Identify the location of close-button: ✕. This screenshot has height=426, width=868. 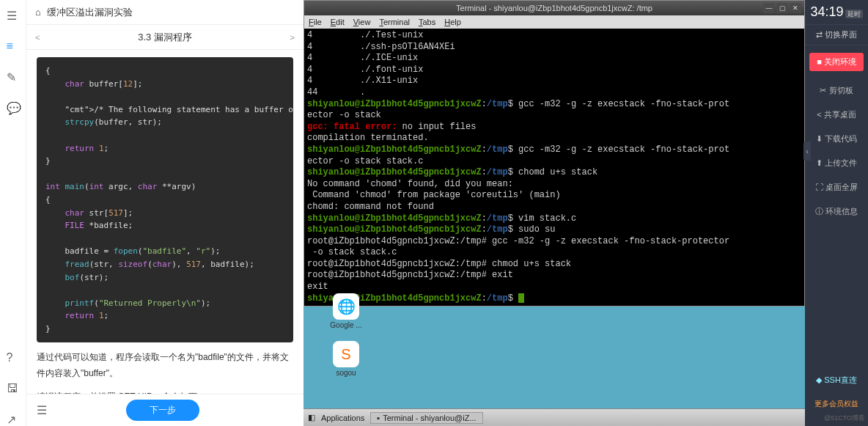
(795, 8).